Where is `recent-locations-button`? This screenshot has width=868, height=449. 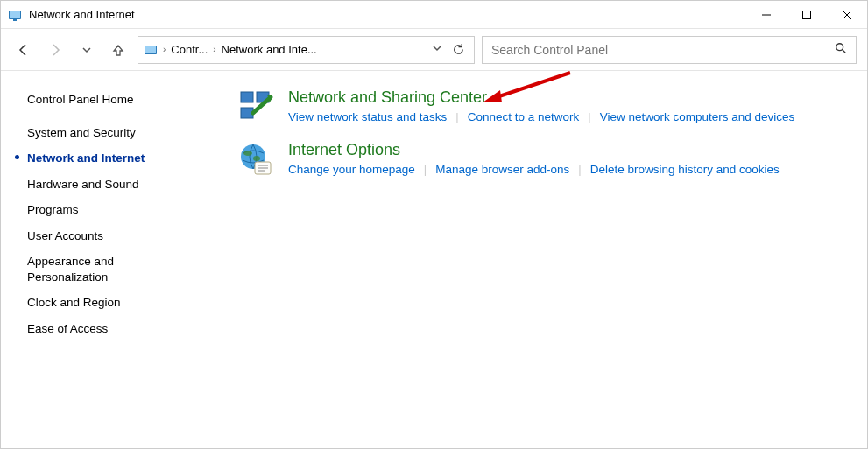
recent-locations-button is located at coordinates (87, 50).